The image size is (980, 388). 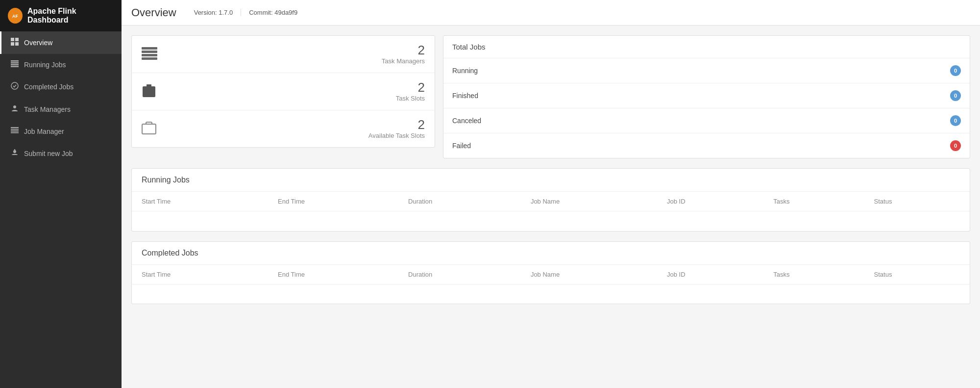 I want to click on running-jobs-section: Running Jobs Start Time End Time Duratio…, so click(x=551, y=200).